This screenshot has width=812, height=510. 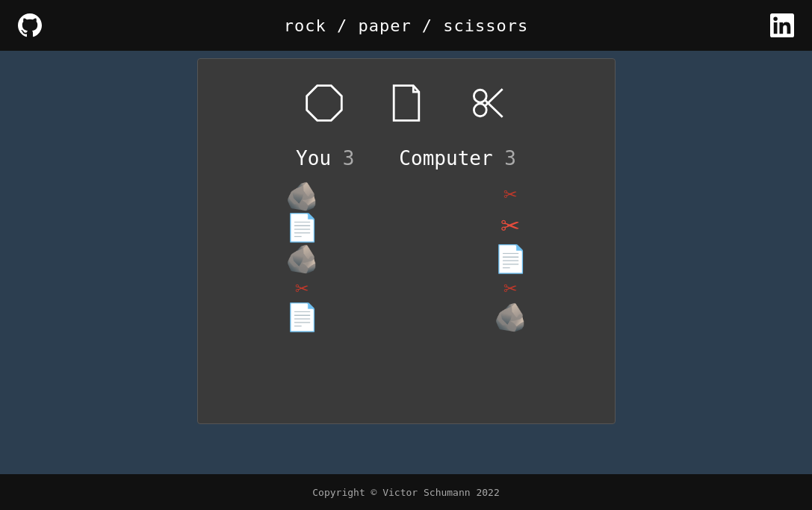 I want to click on scissors-choice-button, so click(x=489, y=103).